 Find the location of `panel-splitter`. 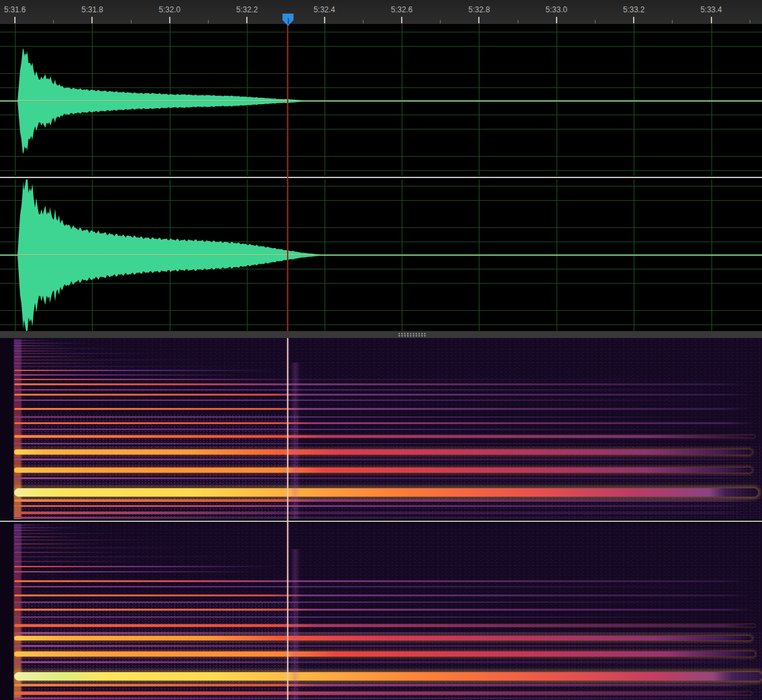

panel-splitter is located at coordinates (381, 334).